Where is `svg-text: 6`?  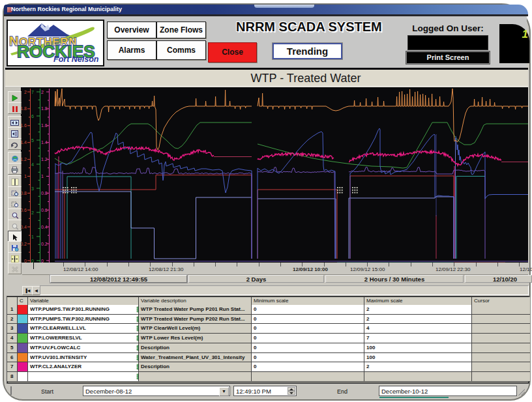 svg-text: 6 is located at coordinates (33, 116).